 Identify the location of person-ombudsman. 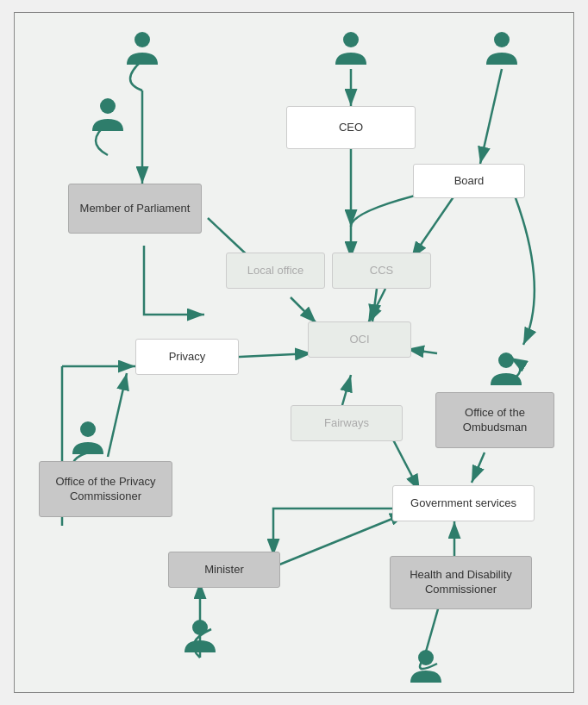
(506, 368).